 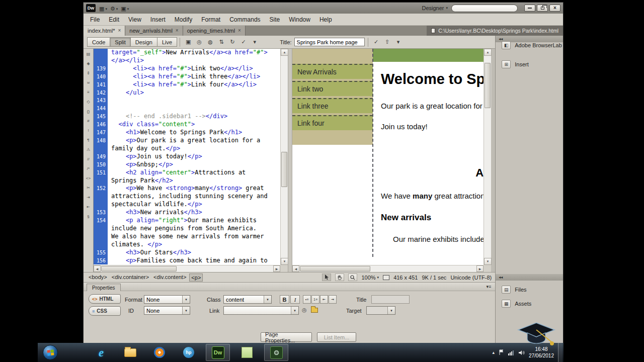 I want to click on dreamweaver-logo: Dw, so click(x=91, y=8).